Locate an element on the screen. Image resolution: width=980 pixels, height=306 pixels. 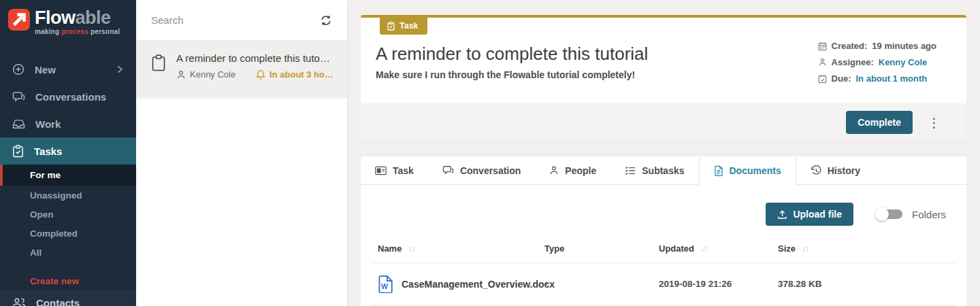
task-description: Make sure I run through the Flowable tut… is located at coordinates (512, 75).